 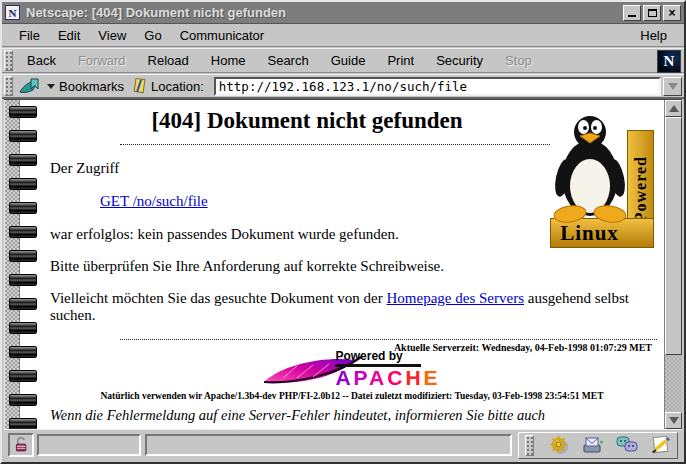 What do you see at coordinates (328, 445) in the screenshot?
I see `status-message-area` at bounding box center [328, 445].